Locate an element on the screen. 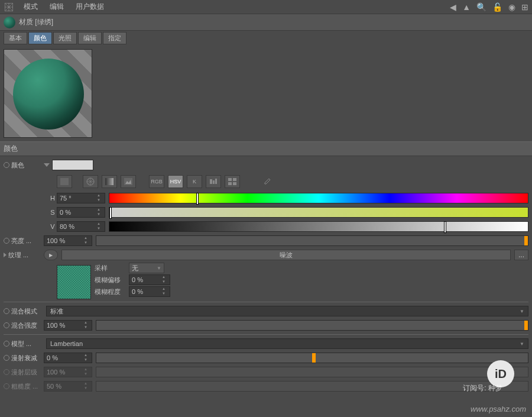  menu-edit: 编辑 is located at coordinates (57, 7).